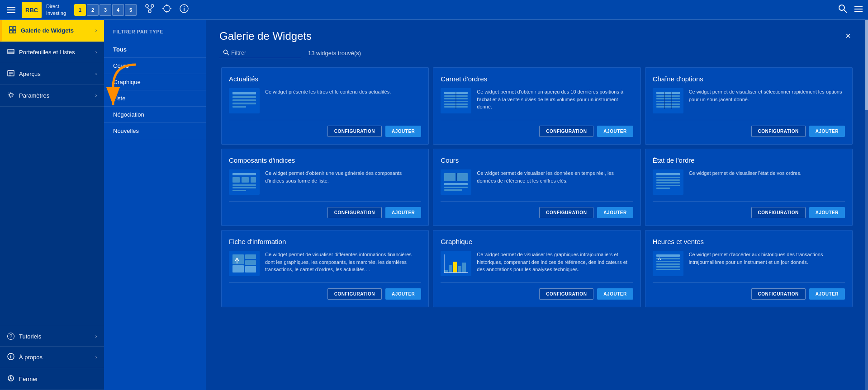 Image resolution: width=868 pixels, height=390 pixels. I want to click on sidebar-item-parametres-label: Paramètres, so click(55, 96).